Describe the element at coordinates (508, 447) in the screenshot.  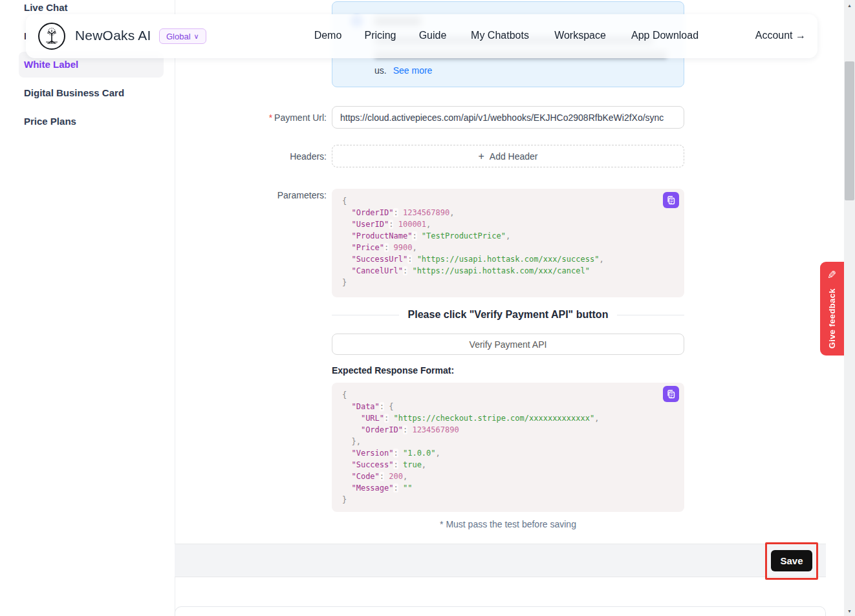
I see `response-json: { "Data": { "URL": "https://checkout.str…` at that location.